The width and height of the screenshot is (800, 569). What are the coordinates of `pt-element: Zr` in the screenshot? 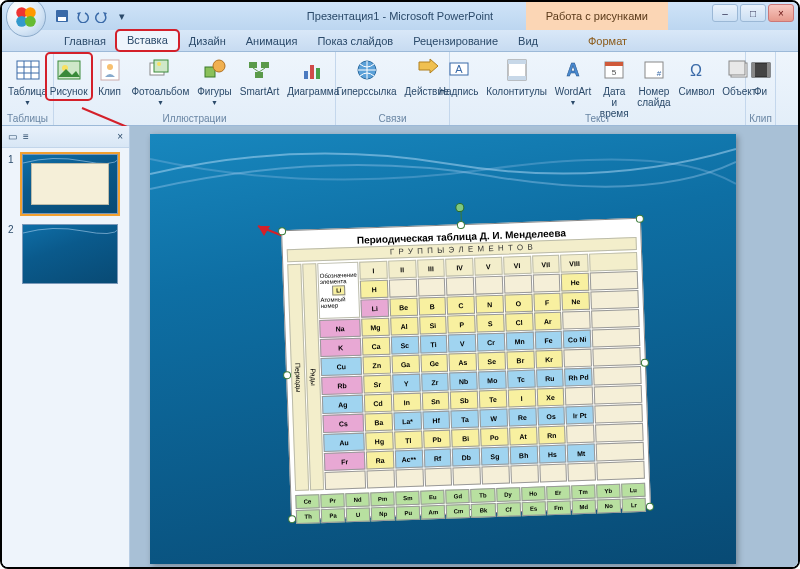 It's located at (435, 382).